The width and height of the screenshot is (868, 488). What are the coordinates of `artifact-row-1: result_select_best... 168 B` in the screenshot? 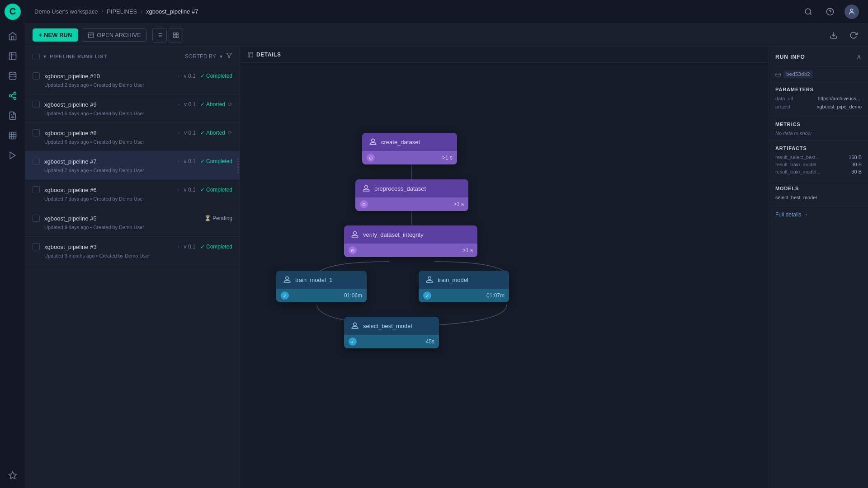 It's located at (818, 157).